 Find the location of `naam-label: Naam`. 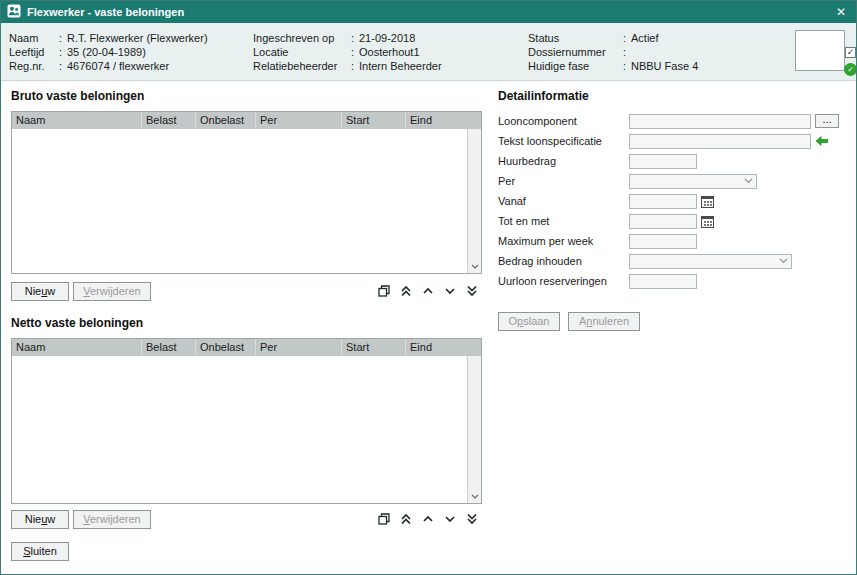

naam-label: Naam is located at coordinates (34, 38).